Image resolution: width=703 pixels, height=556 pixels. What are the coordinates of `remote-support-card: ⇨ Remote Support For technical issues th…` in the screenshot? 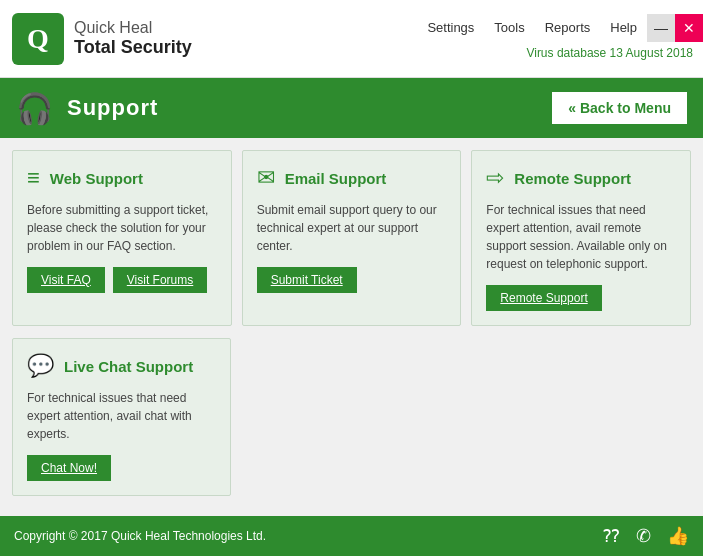 It's located at (581, 238).